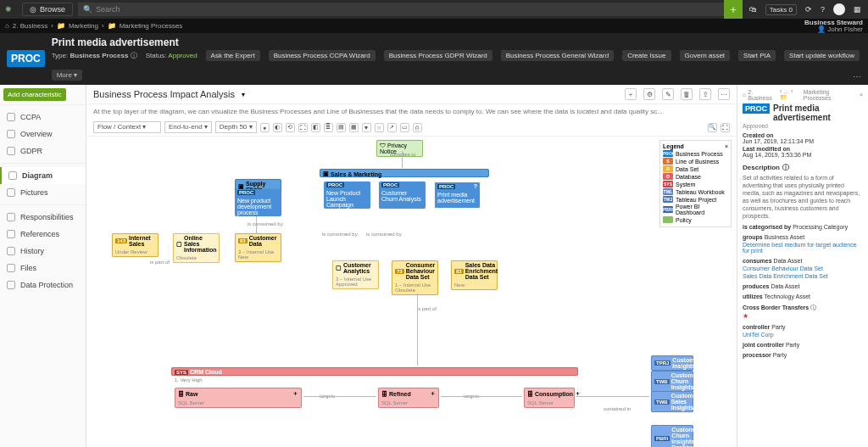 The width and height of the screenshot is (868, 447). I want to click on proc-badge: PROC, so click(25, 59).